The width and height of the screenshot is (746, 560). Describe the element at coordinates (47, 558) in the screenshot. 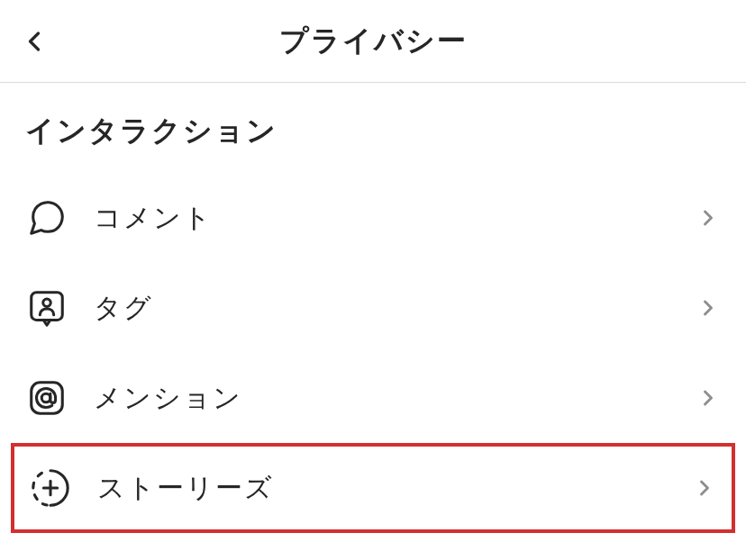

I see `activity-icon` at that location.